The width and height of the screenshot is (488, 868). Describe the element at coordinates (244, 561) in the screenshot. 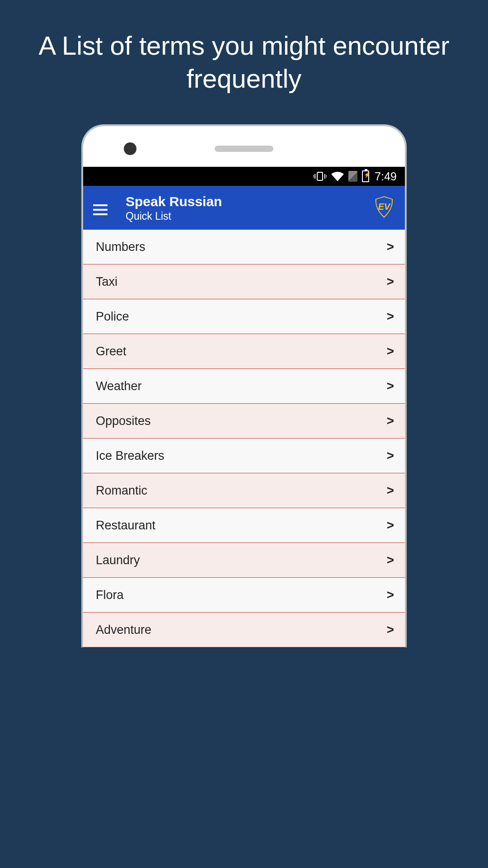

I see `list-item-laundry: Laundry >` at that location.